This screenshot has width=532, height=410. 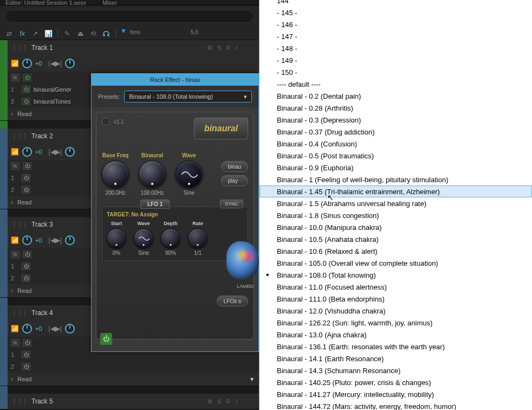 What do you see at coordinates (109, 3) in the screenshot?
I see `mixer-tab: Mixer` at bounding box center [109, 3].